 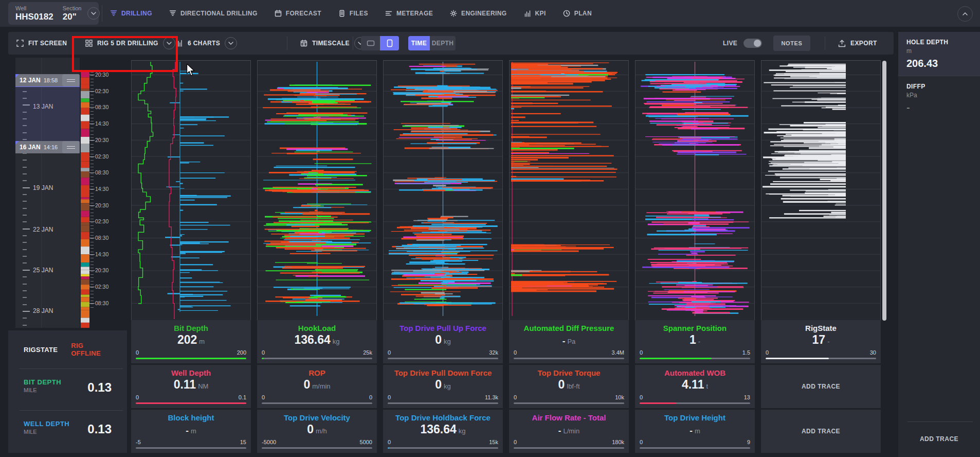 What do you see at coordinates (884, 190) in the screenshot?
I see `vertical-scrollbar` at bounding box center [884, 190].